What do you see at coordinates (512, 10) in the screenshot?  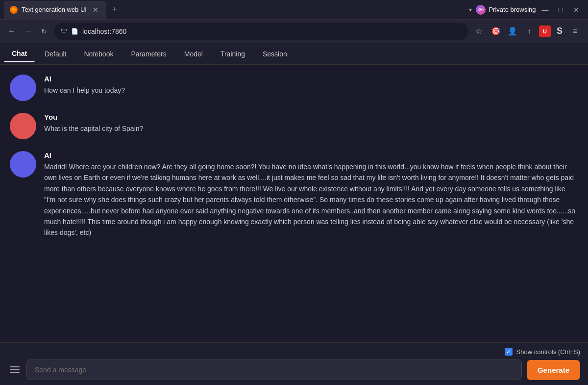 I see `private-browsing-label: Private browsing` at bounding box center [512, 10].